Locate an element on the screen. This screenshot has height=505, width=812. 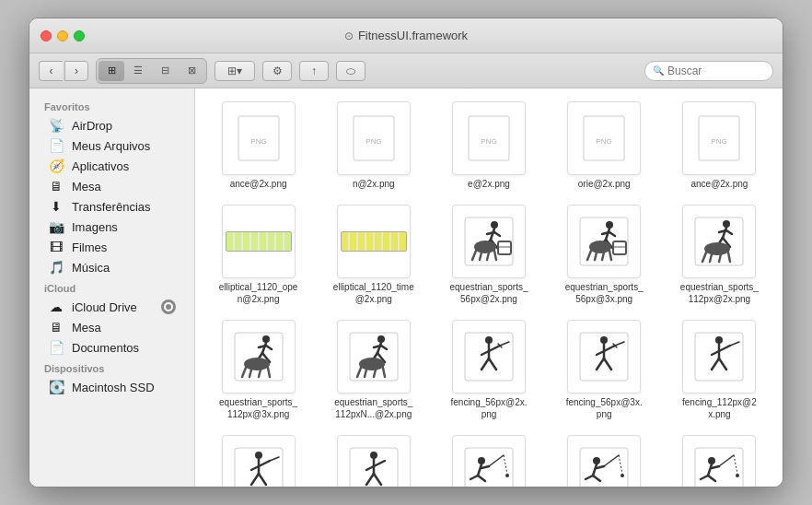
list-item: fencing_56px@3x.png is located at coordinates (604, 370).